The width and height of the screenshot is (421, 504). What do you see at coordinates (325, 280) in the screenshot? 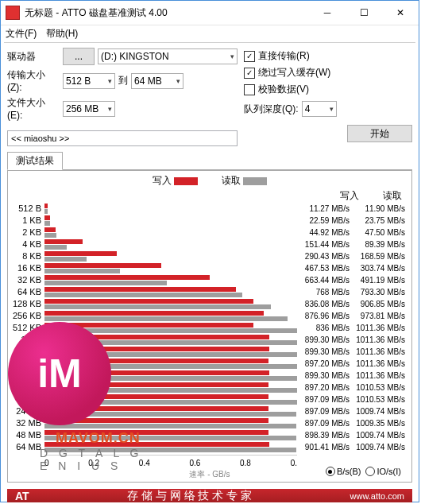
I see `write-value: 663.44 MB/s` at bounding box center [325, 280].